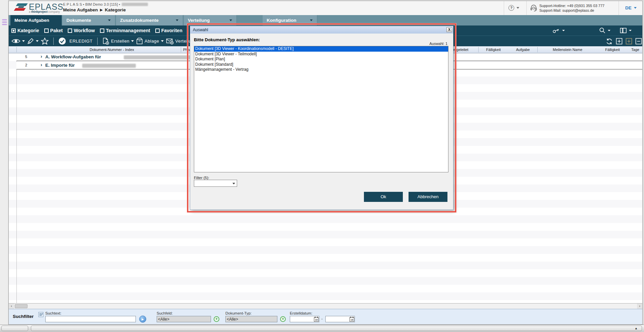  What do you see at coordinates (16, 41) in the screenshot?
I see `eye-icon` at bounding box center [16, 41].